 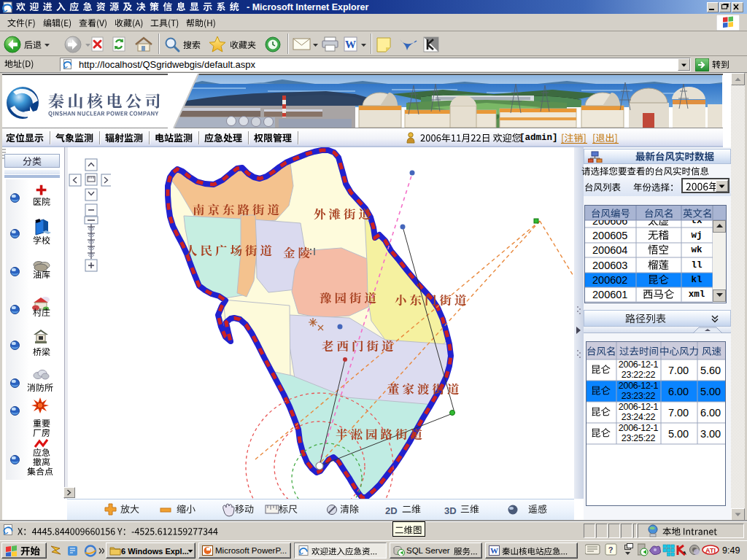 What do you see at coordinates (711, 551) in the screenshot?
I see `svg-text: ATI` at bounding box center [711, 551].